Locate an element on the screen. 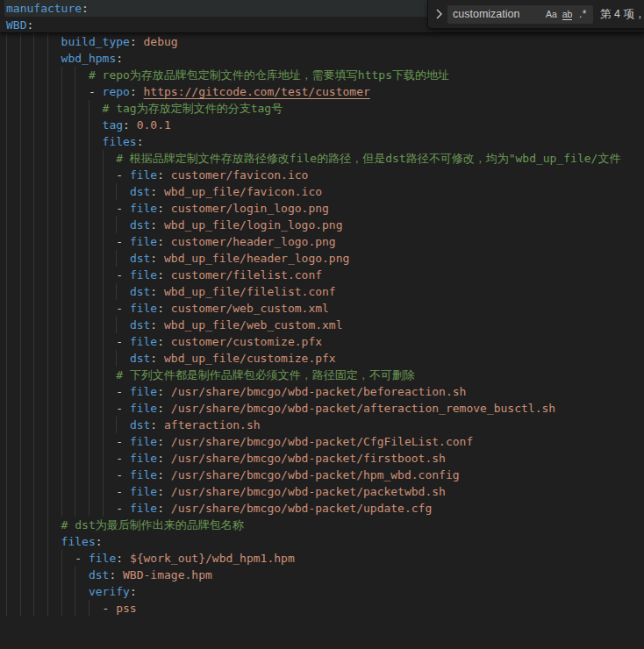  find-input is located at coordinates (498, 14).